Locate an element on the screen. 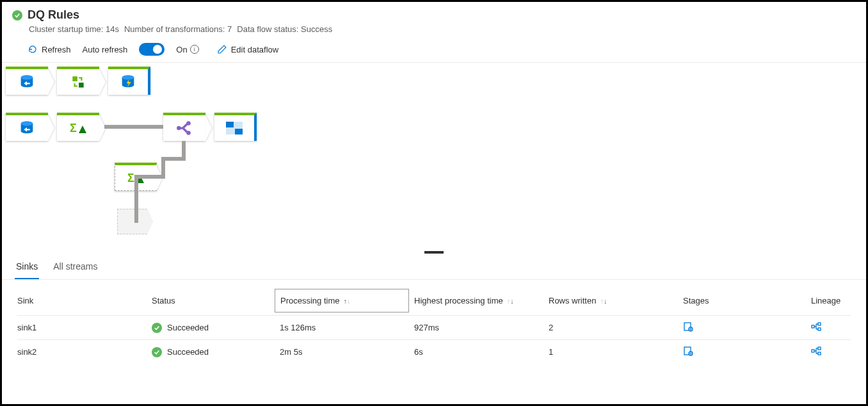 The image size is (868, 406). cell-rows: 2 is located at coordinates (616, 328).